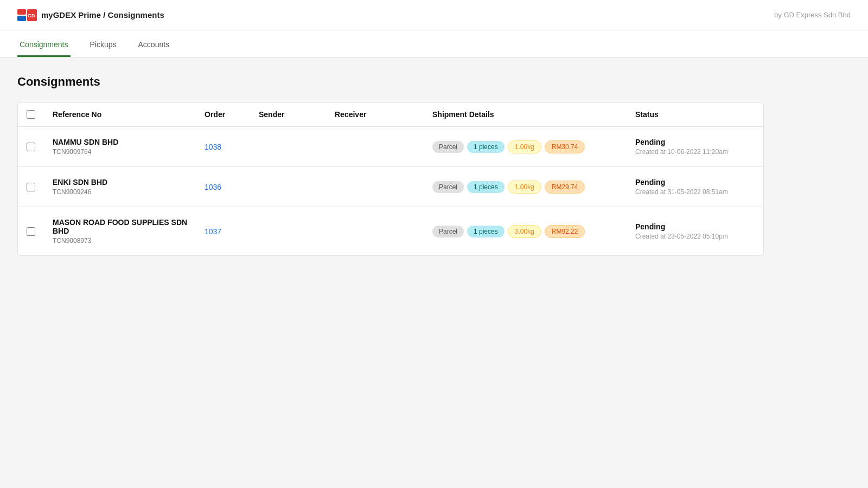 The height and width of the screenshot is (488, 868). Describe the element at coordinates (448, 232) in the screenshot. I see `badge-parcel-3: Parcel` at that location.